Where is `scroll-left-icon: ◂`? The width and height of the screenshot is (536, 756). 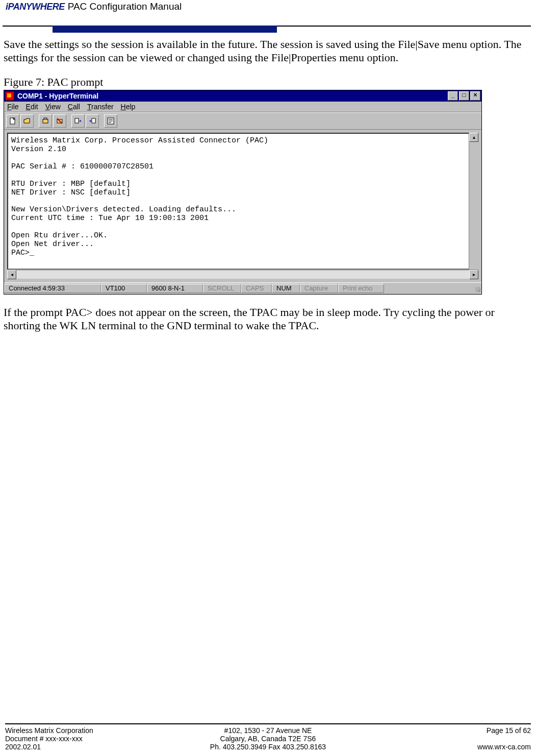
scroll-left-icon: ◂ is located at coordinates (12, 275).